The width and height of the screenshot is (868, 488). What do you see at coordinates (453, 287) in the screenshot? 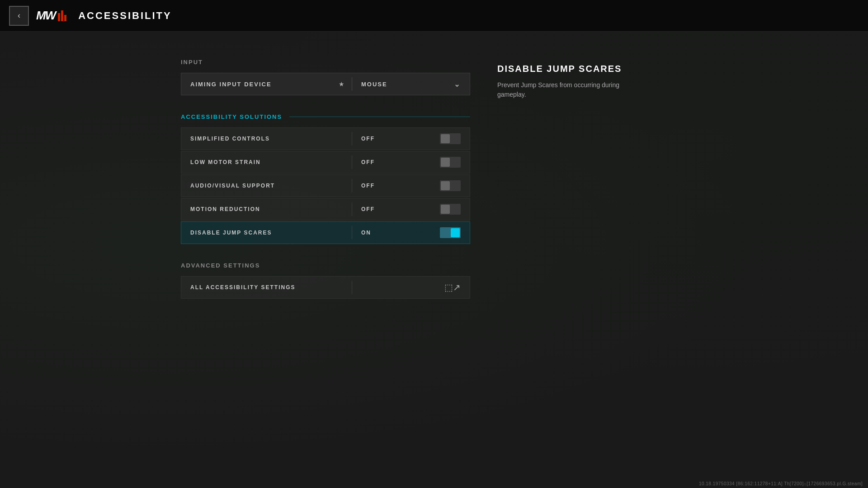
I see `external-link-icon: ⬚↗` at bounding box center [453, 287].